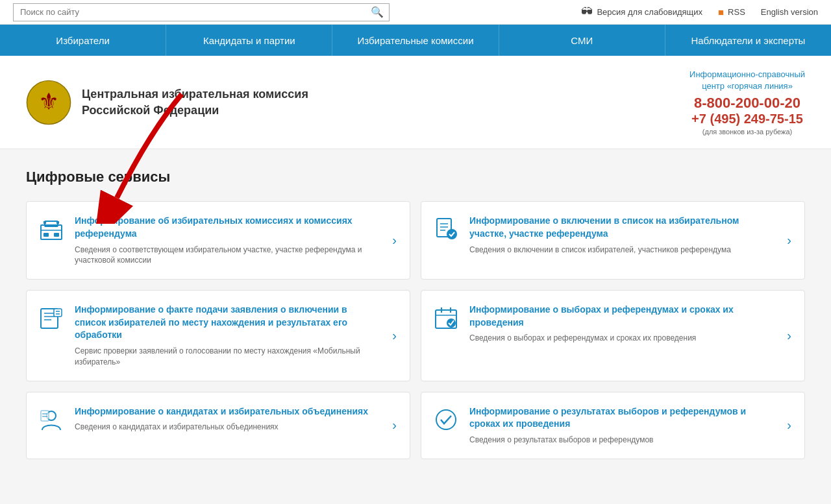 Image resolution: width=831 pixels, height=504 pixels. Describe the element at coordinates (167, 102) in the screenshot. I see `logo-area: ⚜ Центральная избирательная комиссия Рос…` at that location.